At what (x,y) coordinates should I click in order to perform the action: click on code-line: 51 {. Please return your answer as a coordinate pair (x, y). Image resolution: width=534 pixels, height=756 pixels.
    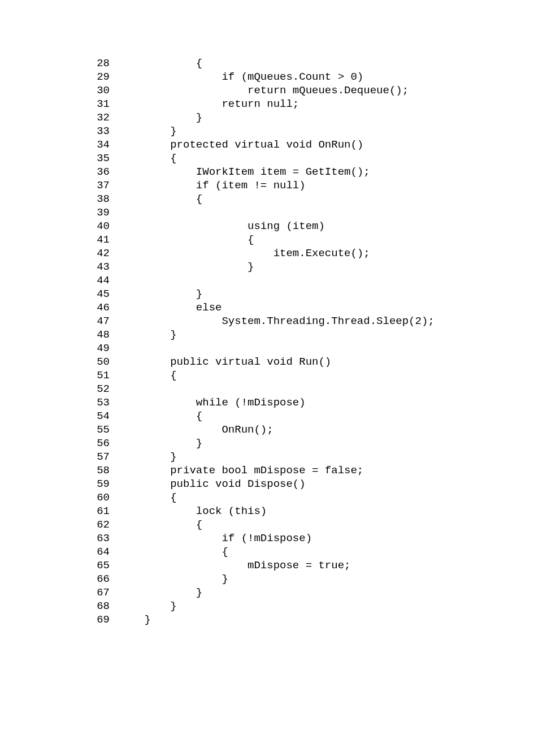
    Looking at the image, I should click on (267, 375).